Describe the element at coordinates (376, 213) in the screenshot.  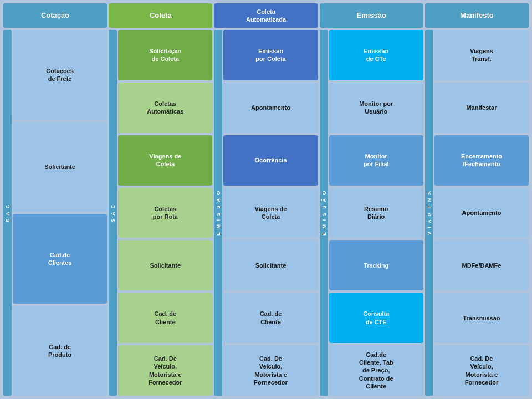
I see `card-resumo-diario: ResumoDiário` at that location.